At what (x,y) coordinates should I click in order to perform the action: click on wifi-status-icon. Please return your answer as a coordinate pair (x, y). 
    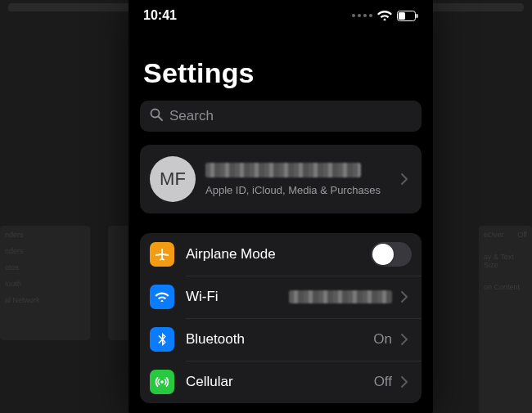
    Looking at the image, I should click on (385, 16).